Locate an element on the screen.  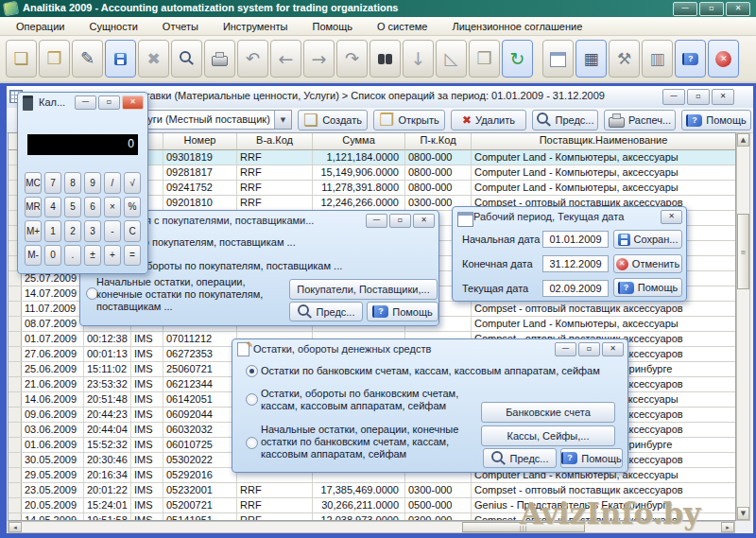
dialog-button-3: Помощь is located at coordinates (648, 287).